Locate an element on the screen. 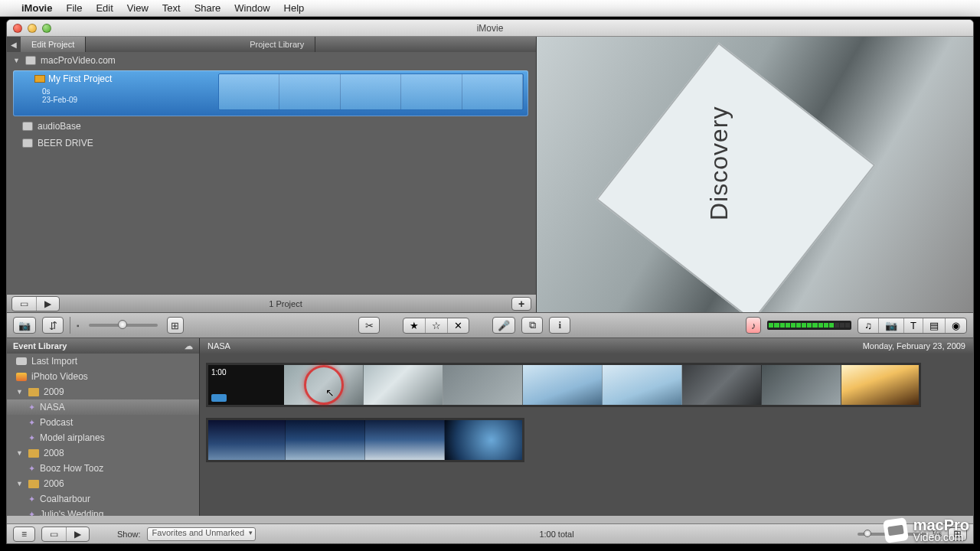 The image size is (980, 551). iphoto-icon is located at coordinates (21, 377).